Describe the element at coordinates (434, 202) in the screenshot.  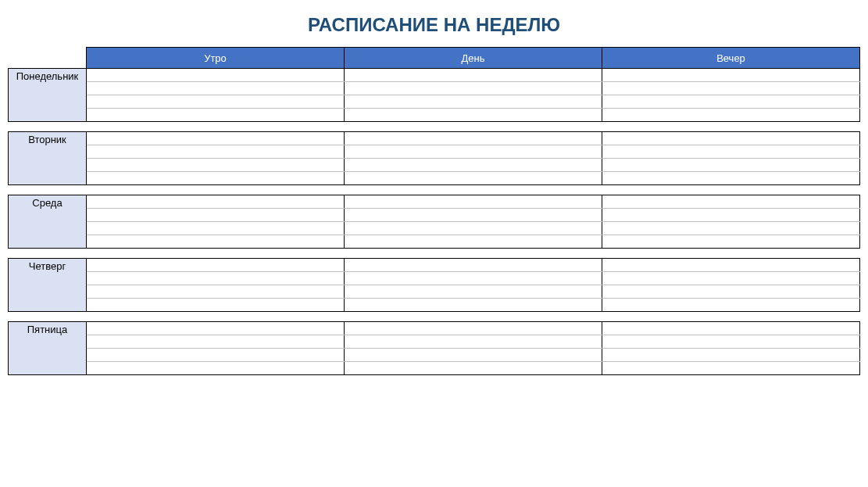
I see `table-row: Среда` at that location.